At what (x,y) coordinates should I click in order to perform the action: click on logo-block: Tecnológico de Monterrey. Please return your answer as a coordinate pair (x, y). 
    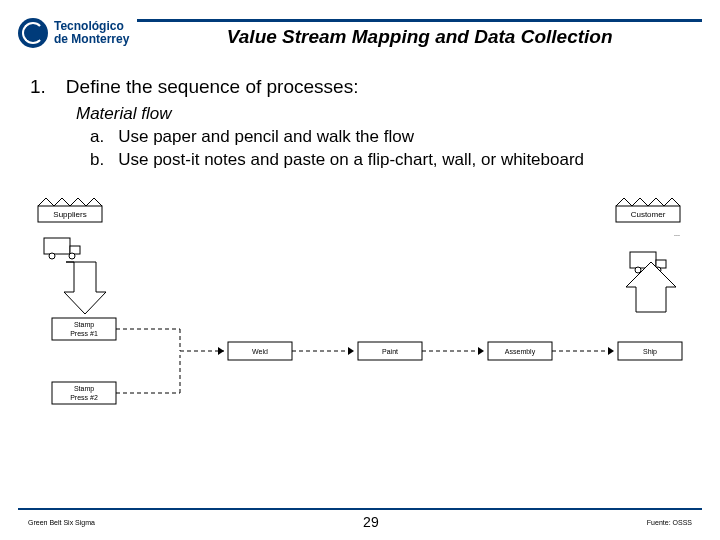
    Looking at the image, I should click on (74, 33).